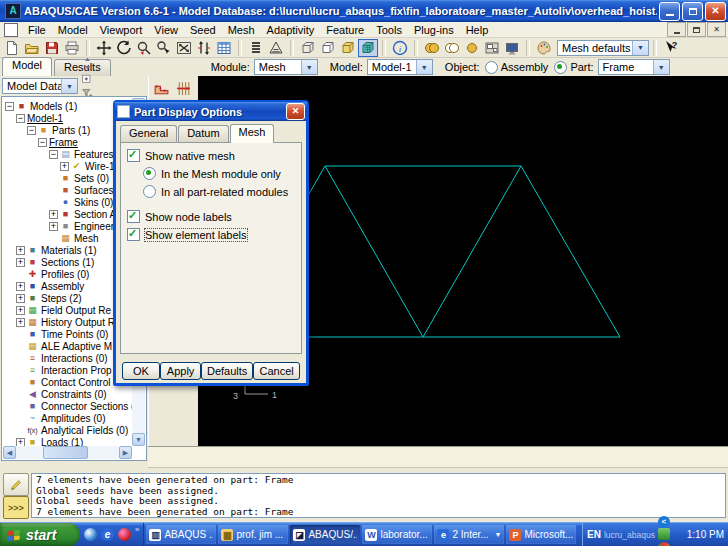 This screenshot has height=546, width=728. What do you see at coordinates (66, 452) in the screenshot?
I see `hscroll-thumb` at bounding box center [66, 452].